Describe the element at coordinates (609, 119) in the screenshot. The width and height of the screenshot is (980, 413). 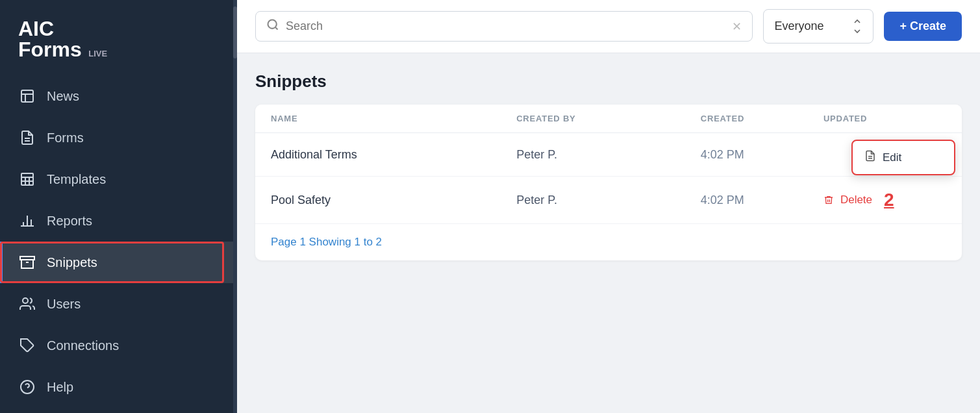
I see `table-header: NAME CREATED BY CREATED UPDATED` at that location.